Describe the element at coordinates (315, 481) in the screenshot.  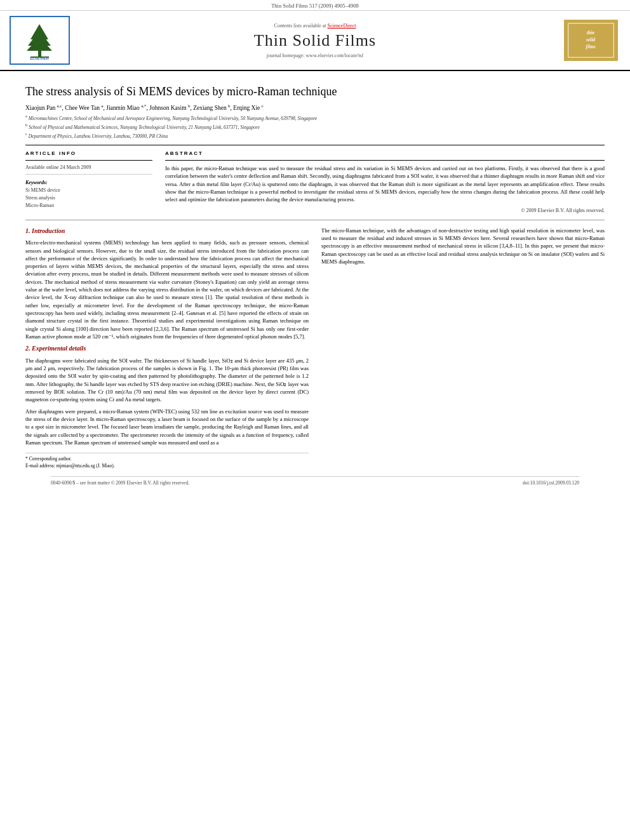
I see `footer: 0040-6090/$ – see front matter © 2009 El…` at that location.